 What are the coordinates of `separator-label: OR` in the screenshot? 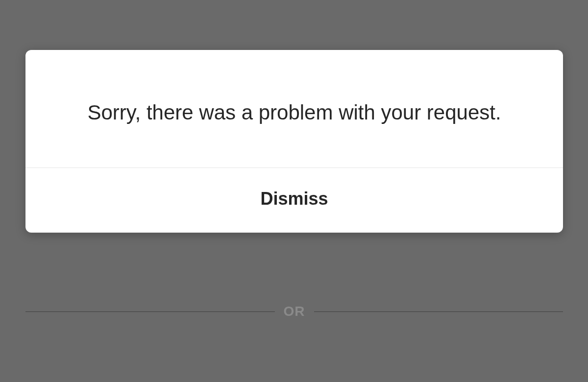 It's located at (294, 311).